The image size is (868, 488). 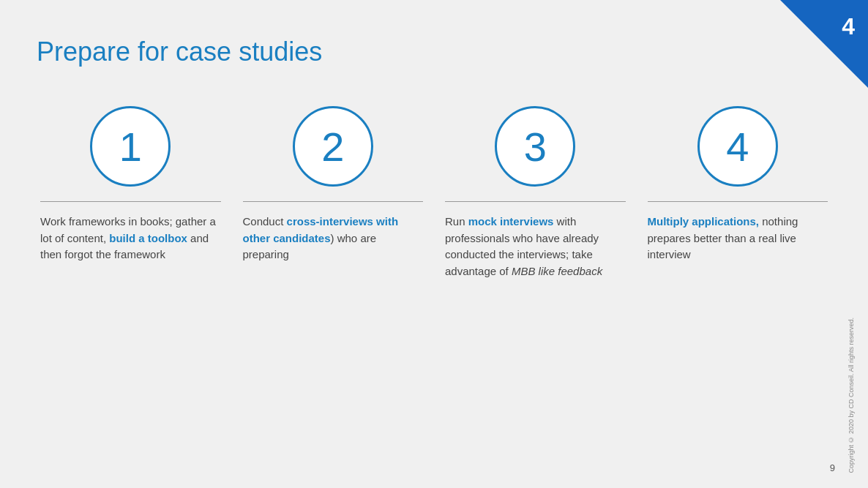 What do you see at coordinates (511, 221) in the screenshot?
I see `step-3-highlight: mock interviews` at bounding box center [511, 221].